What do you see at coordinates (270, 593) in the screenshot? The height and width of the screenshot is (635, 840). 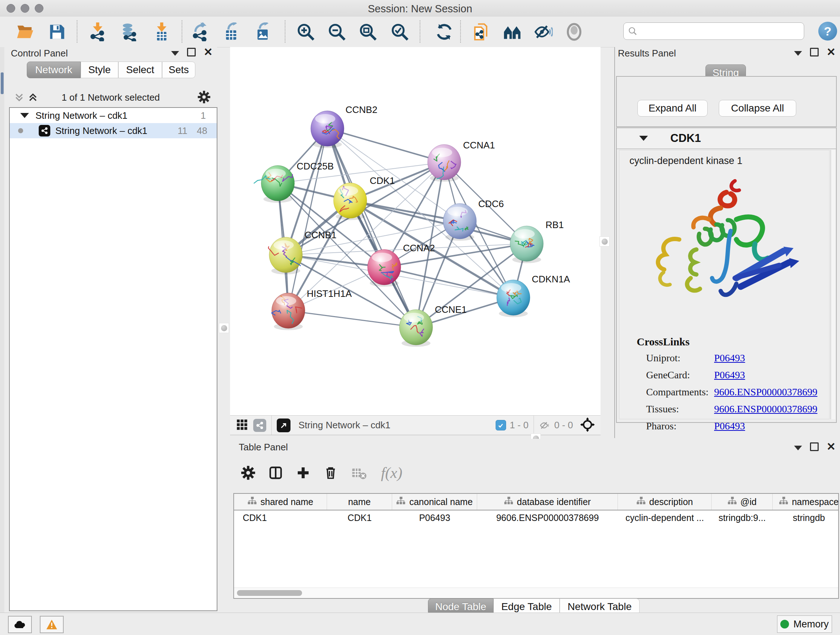 I see `scrollbar-thumb` at bounding box center [270, 593].